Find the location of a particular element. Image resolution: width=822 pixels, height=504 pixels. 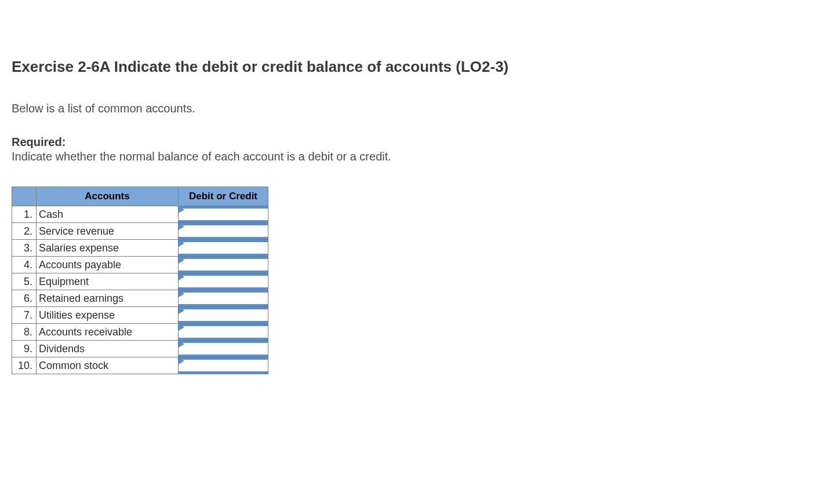

row-number: 6. is located at coordinates (24, 299).